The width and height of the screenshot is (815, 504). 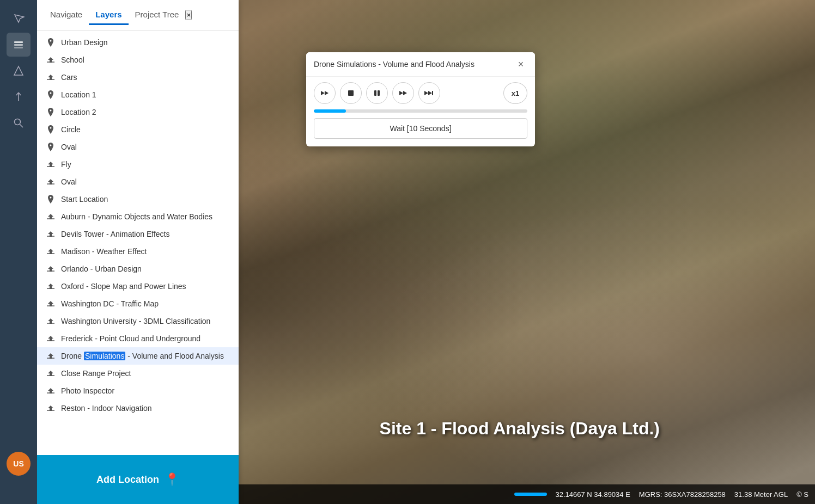 I want to click on measure-icon-btn, so click(x=19, y=71).